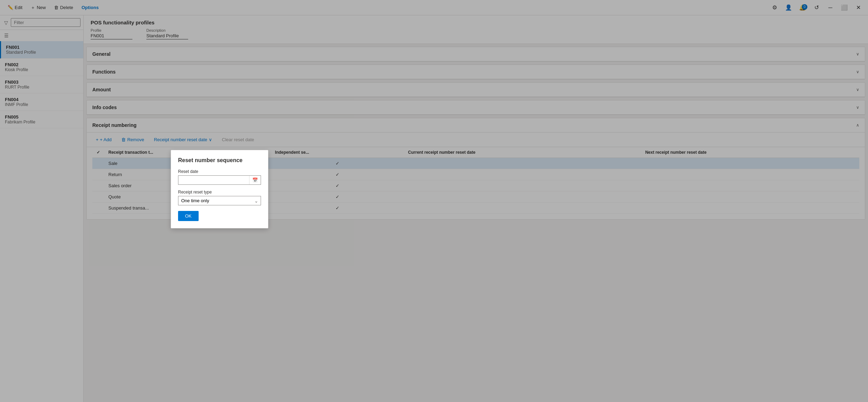  Describe the element at coordinates (220, 177) in the screenshot. I see `reset-date-field: Reset date 📅` at that location.